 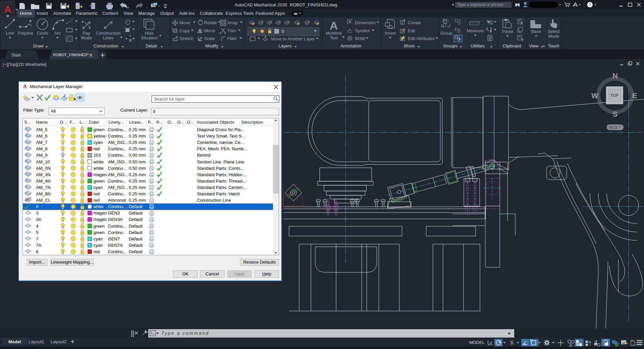 What do you see at coordinates (108, 38) in the screenshot?
I see `svg-text: Lines` at bounding box center [108, 38].